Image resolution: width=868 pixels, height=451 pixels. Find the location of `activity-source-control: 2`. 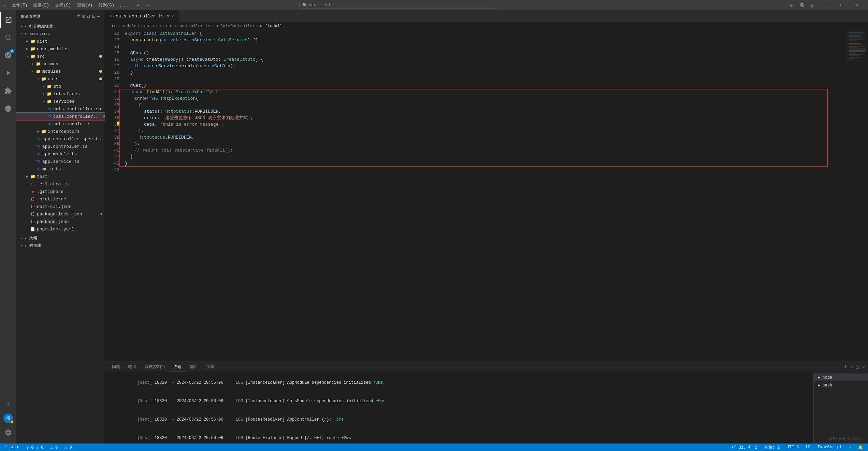

activity-source-control: 2 is located at coordinates (8, 55).